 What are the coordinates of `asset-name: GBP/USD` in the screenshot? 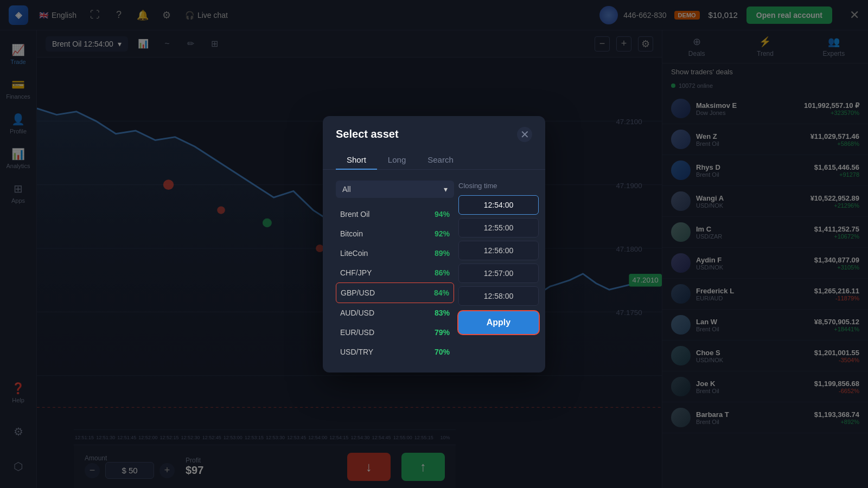 It's located at (358, 293).